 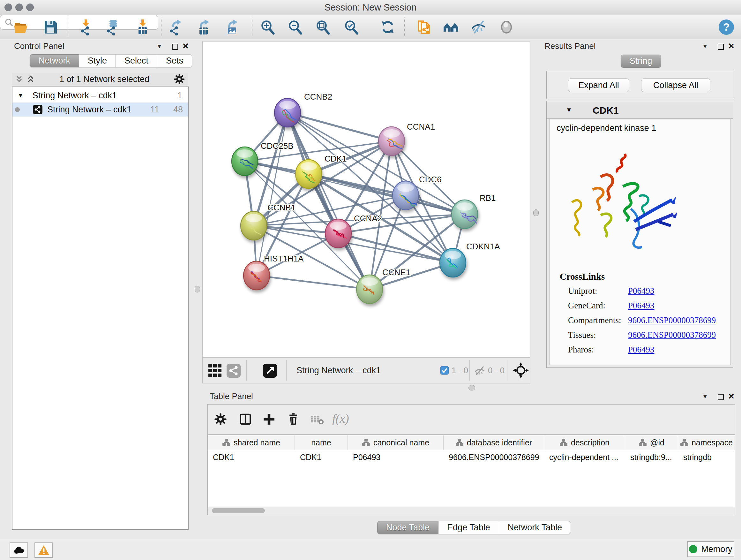 I want to click on table-hscrollbar-thumb, so click(x=239, y=511).